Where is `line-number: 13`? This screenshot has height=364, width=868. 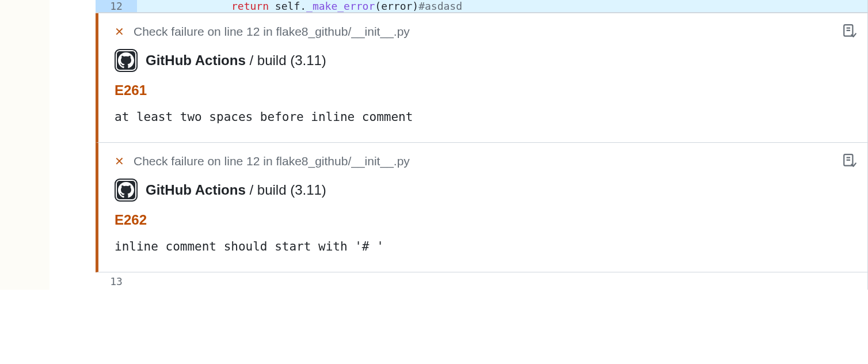 line-number: 13 is located at coordinates (116, 281).